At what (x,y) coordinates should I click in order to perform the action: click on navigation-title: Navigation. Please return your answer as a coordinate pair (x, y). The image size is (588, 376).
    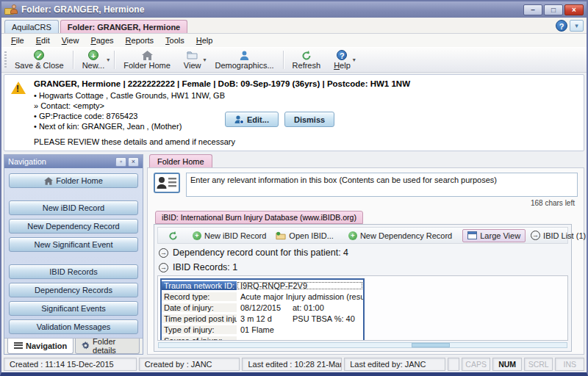
    Looking at the image, I should click on (27, 162).